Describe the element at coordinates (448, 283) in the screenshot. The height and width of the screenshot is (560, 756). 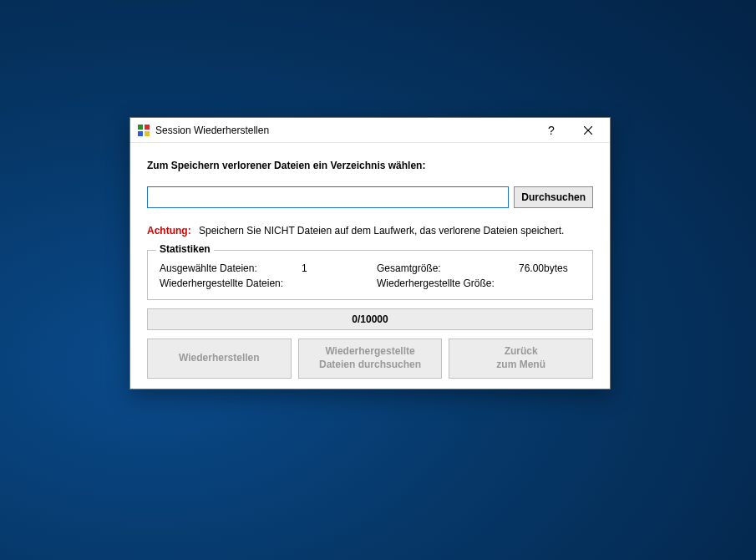
I see `recovered-size-label: Wiederhergestellte Größe:` at that location.